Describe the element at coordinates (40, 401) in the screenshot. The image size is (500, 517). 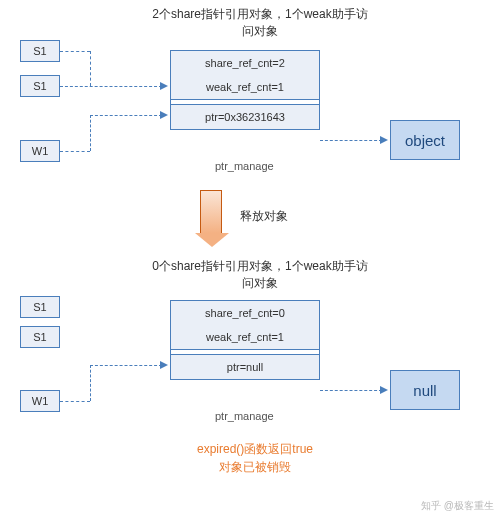
I see `pointer-w1-bottom: W1` at that location.